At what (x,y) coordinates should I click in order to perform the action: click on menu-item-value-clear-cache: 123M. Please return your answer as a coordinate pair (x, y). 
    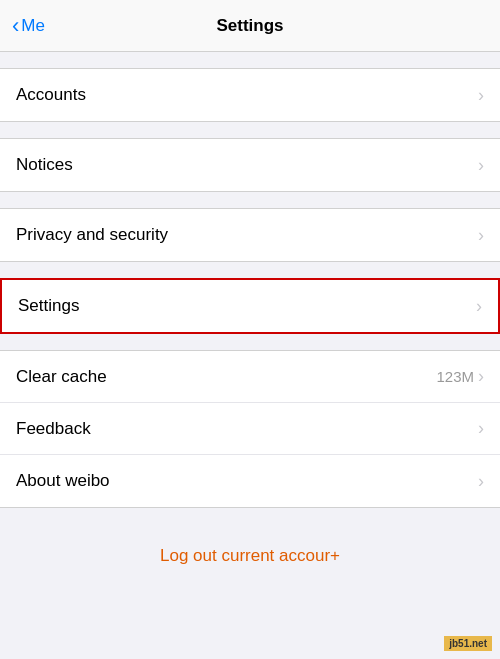
    Looking at the image, I should click on (455, 376).